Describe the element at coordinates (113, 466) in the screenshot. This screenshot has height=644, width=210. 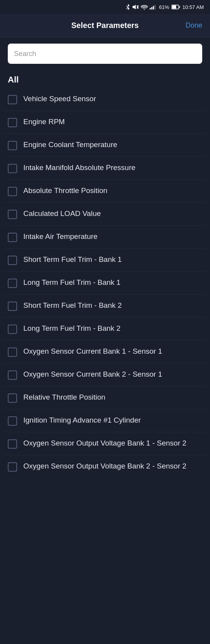
I see `param-label-17: Oxygen Sensor Output Voltage Bank 2 - Se…` at that location.